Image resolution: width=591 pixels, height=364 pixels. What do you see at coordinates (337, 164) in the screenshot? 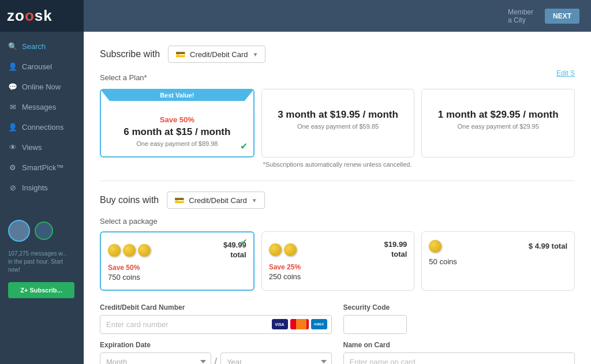
I see `renew-notice: *Subscriptions automatically renew unles…` at bounding box center [337, 164].